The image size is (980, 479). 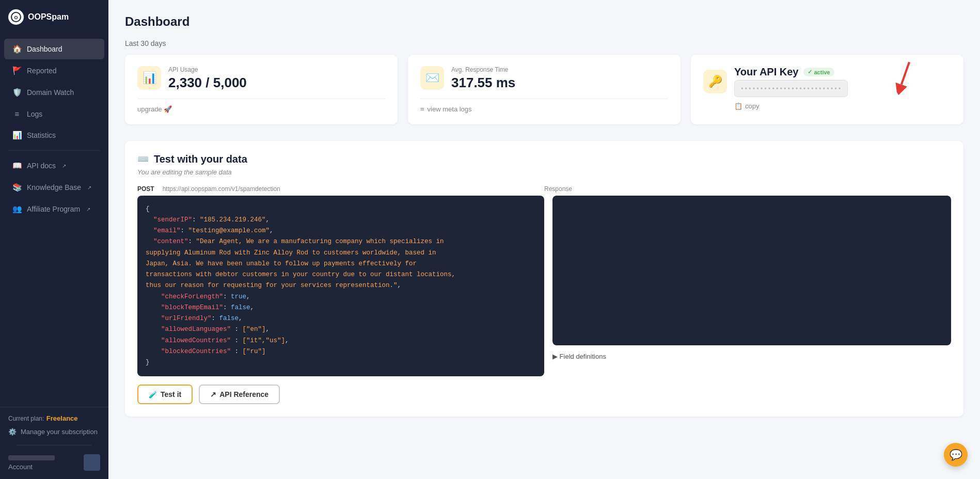 I want to click on response-time-value: 317.55 ms, so click(x=560, y=83).